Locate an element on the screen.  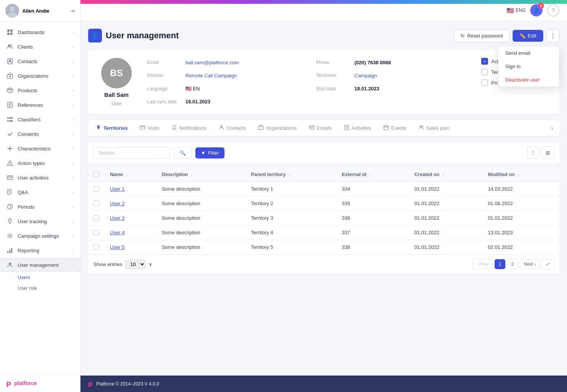
col-parent-territory: Parent territory ↓ is located at coordinates (291, 175).